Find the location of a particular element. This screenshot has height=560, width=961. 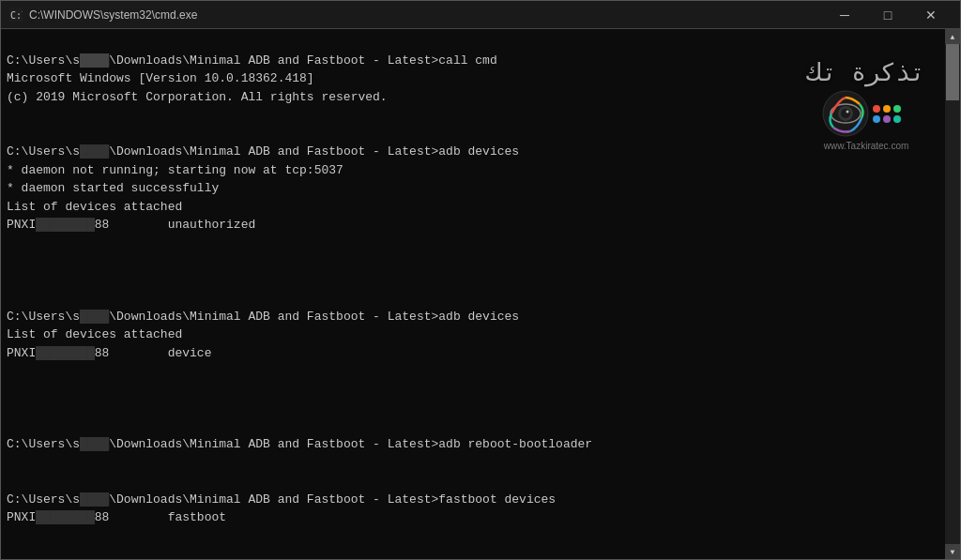

svg-text: C:\ is located at coordinates (17, 15).